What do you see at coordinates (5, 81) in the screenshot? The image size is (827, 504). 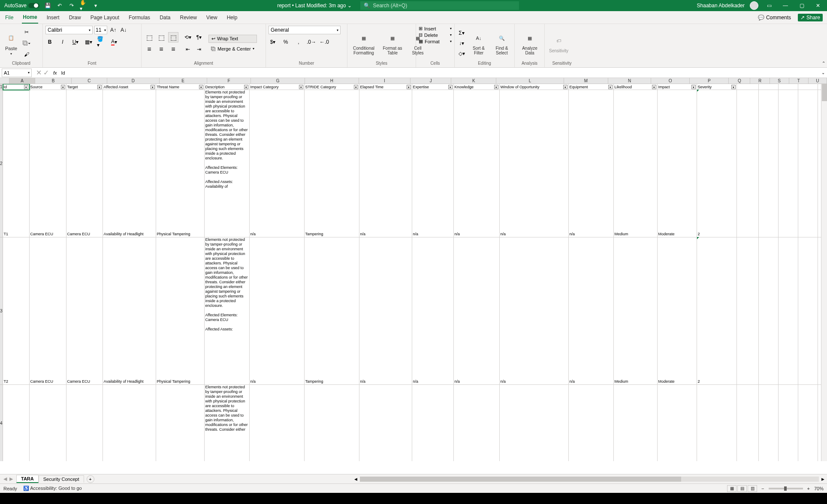 I see `select-all-corner` at bounding box center [5, 81].